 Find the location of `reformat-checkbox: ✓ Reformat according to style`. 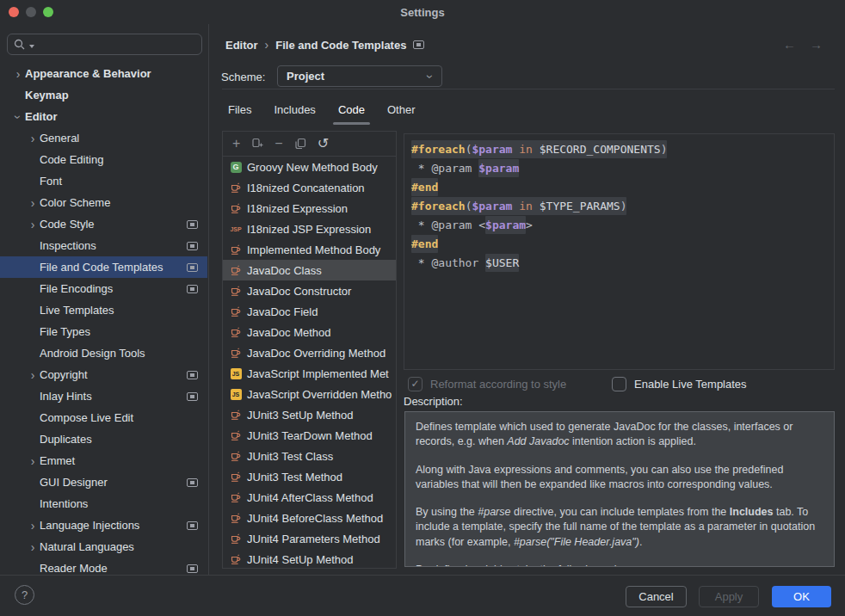

reformat-checkbox: ✓ Reformat according to style is located at coordinates (487, 384).